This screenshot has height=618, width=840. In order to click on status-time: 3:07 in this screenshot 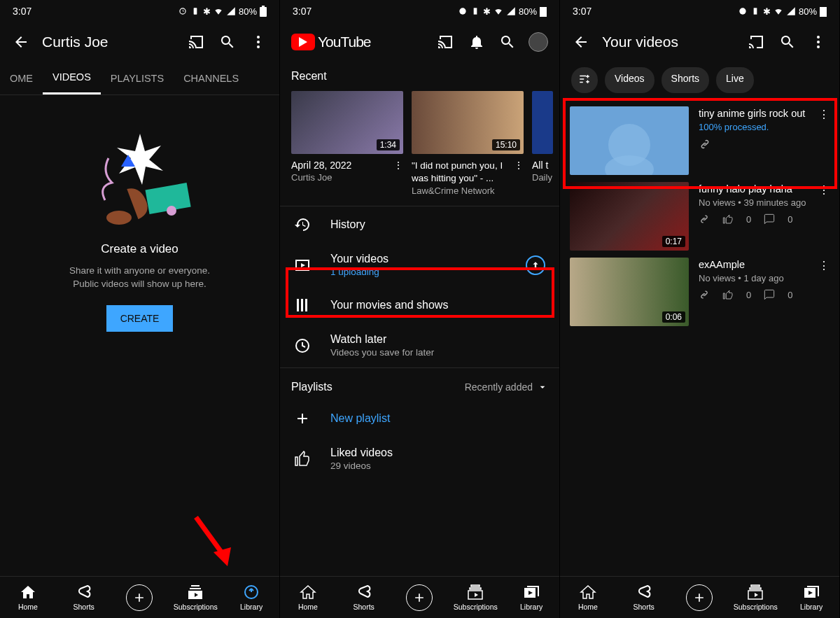, I will do `click(22, 11)`.